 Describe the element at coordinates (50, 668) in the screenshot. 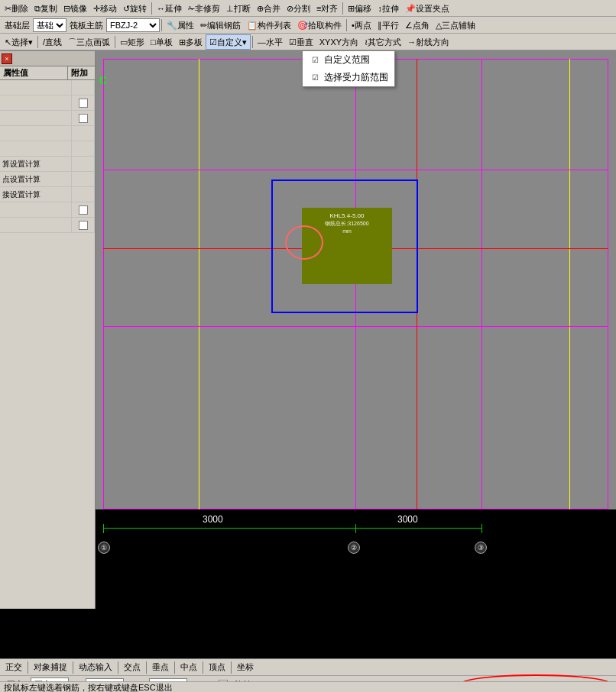

I see `snap-btn: 对象捕捉` at that location.